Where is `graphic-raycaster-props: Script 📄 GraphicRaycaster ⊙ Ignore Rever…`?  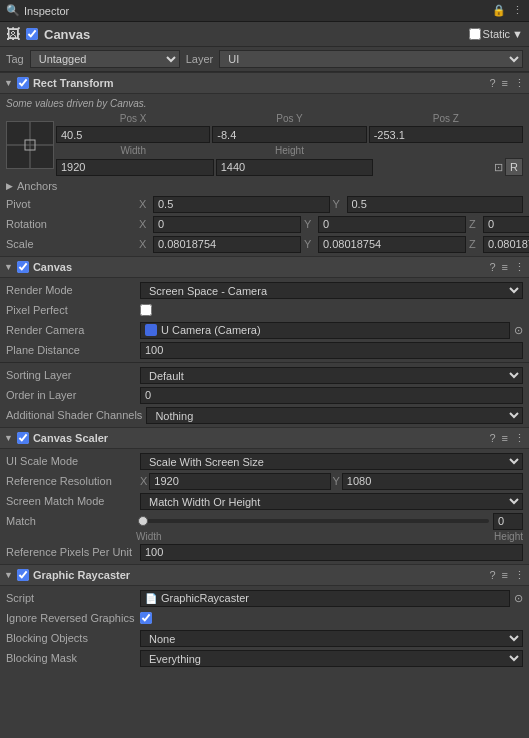 graphic-raycaster-props: Script 📄 GraphicRaycaster ⊙ Ignore Rever… is located at coordinates (264, 628).